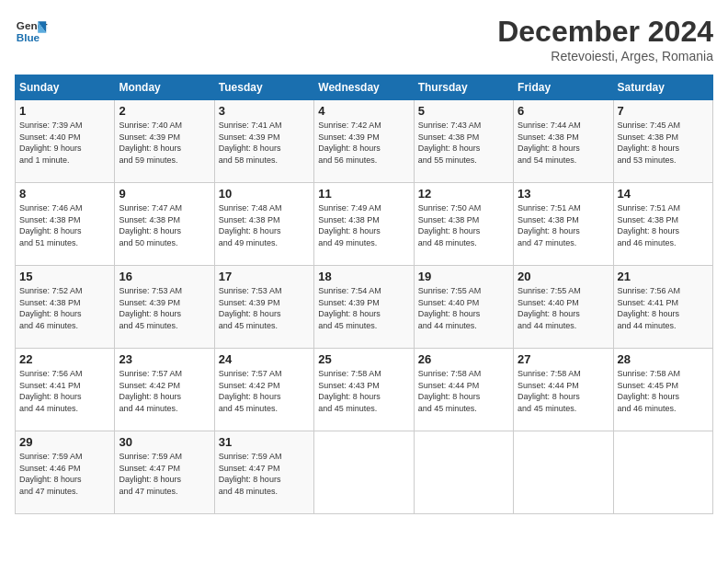 The width and height of the screenshot is (728, 563). I want to click on day-of-week-header: Friday, so click(563, 88).